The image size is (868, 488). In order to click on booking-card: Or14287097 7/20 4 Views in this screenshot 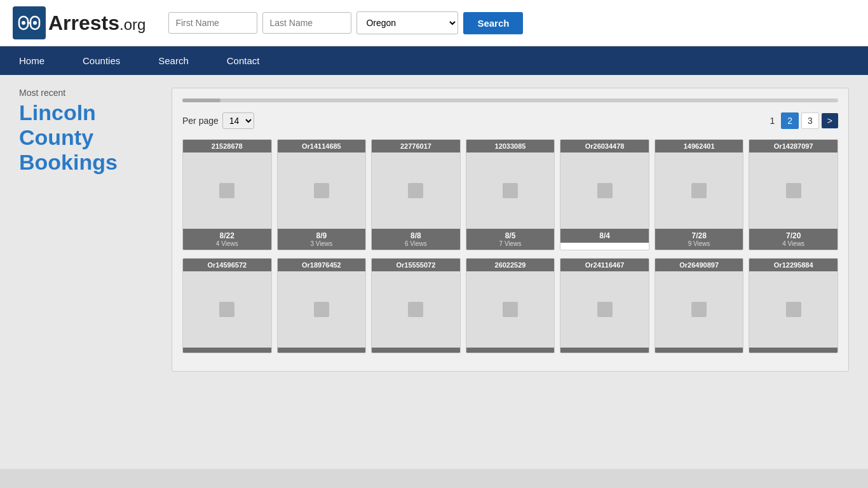, I will do `click(793, 194)`.